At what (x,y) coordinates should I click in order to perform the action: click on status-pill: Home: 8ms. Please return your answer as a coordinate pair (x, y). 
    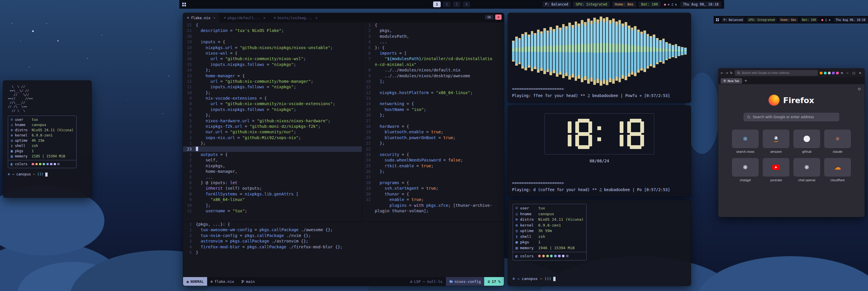
    Looking at the image, I should click on (624, 4).